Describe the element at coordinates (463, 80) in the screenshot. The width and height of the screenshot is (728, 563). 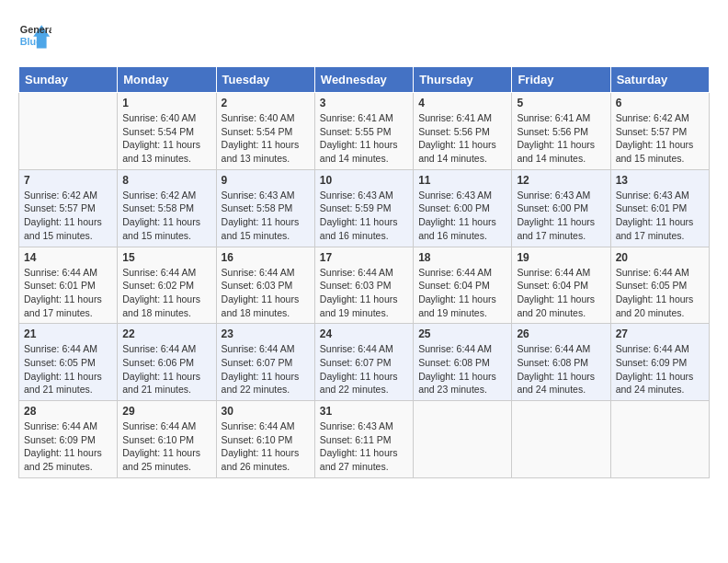
I see `day-header-thursday: Thursday` at that location.